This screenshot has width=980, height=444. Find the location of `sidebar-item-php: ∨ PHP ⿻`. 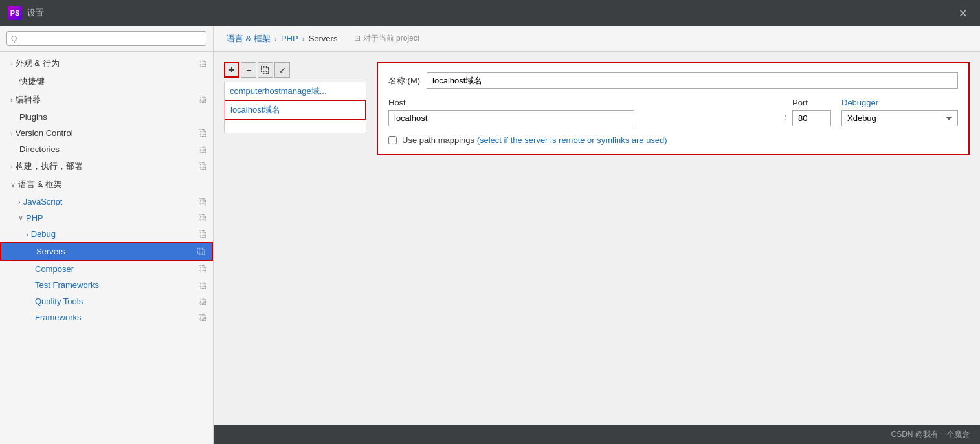

sidebar-item-php: ∨ PHP ⿻ is located at coordinates (106, 217).